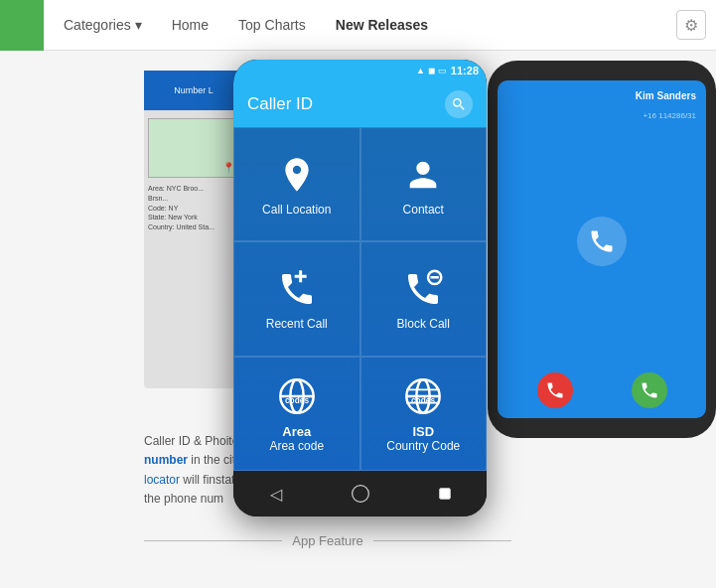 The image size is (716, 588). What do you see at coordinates (381, 25) in the screenshot?
I see `new-releases-label: New Releases` at bounding box center [381, 25].